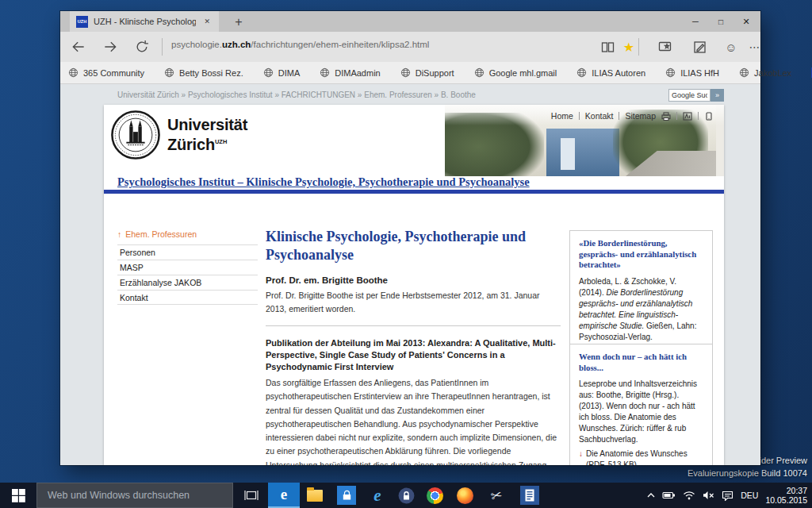 Image resolution: width=812 pixels, height=508 pixels. I want to click on favorite-item: Betty Bossi Rez., so click(204, 73).